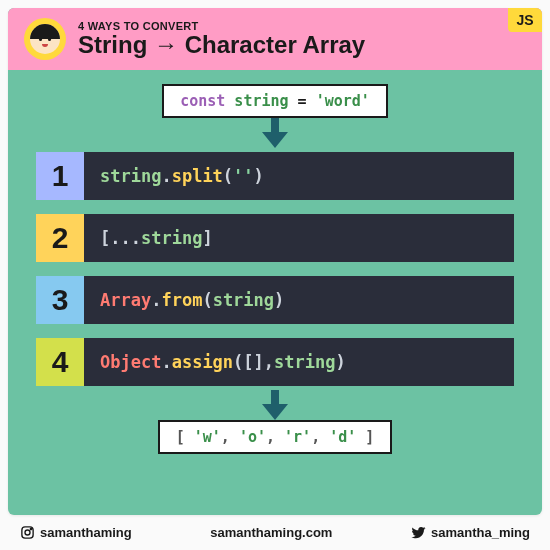 Image resolution: width=550 pixels, height=550 pixels. Describe the element at coordinates (302, 45) in the screenshot. I see `page-title: String → Character Array` at that location.